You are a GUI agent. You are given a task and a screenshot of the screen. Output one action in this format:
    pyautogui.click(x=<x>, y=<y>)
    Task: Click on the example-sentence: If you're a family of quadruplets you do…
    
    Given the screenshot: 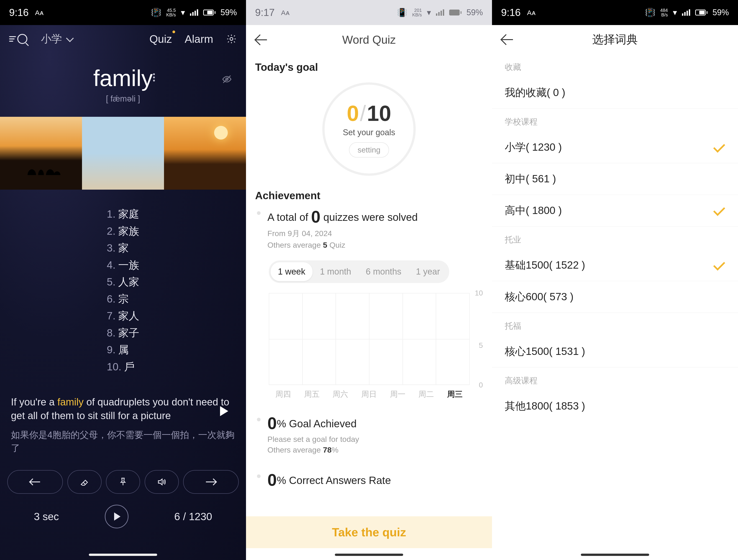 What is the action you would take?
    pyautogui.click(x=123, y=425)
    